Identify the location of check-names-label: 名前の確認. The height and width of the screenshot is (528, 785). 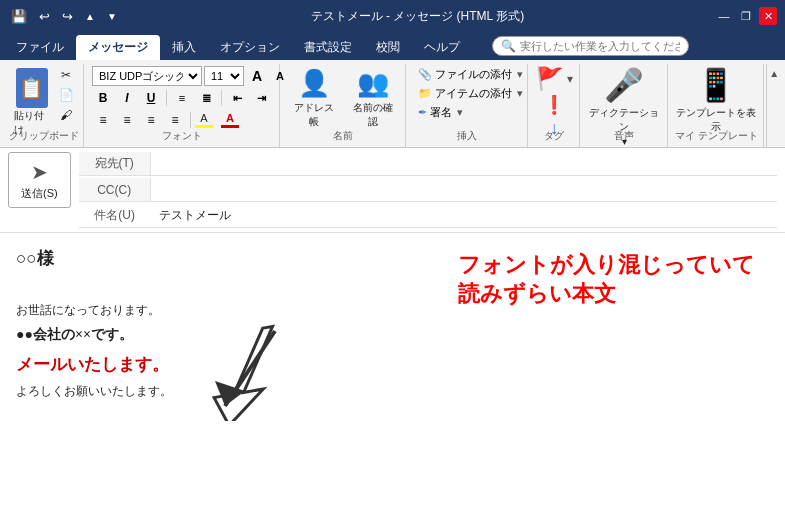
(372, 115).